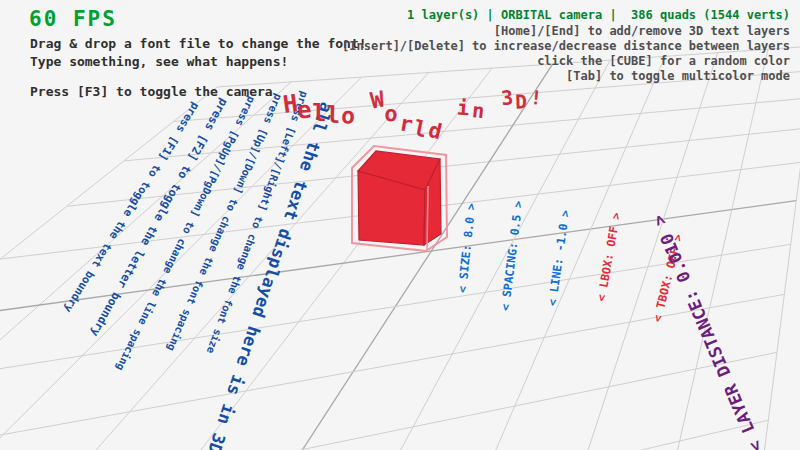  What do you see at coordinates (478, 112) in the screenshot?
I see `hello-letter: n` at bounding box center [478, 112].